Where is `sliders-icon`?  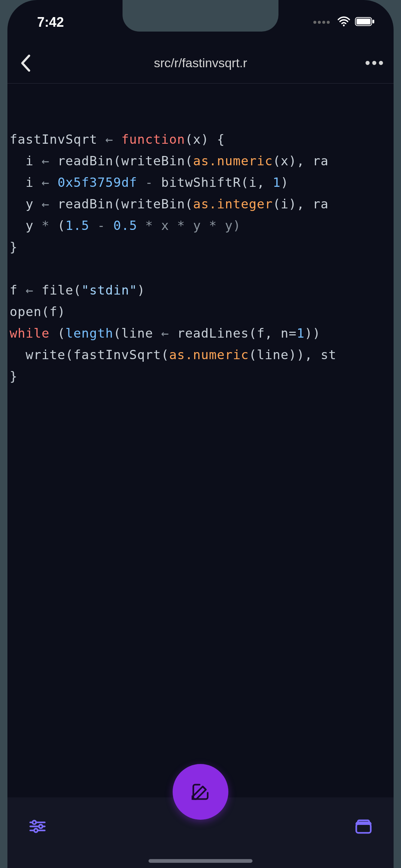
sliders-icon is located at coordinates (38, 826).